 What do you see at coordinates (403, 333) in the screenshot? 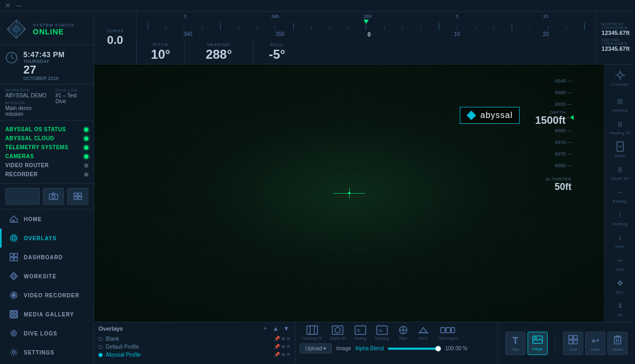
I see `toolbar-btn-pitch: Pitch` at bounding box center [403, 333].